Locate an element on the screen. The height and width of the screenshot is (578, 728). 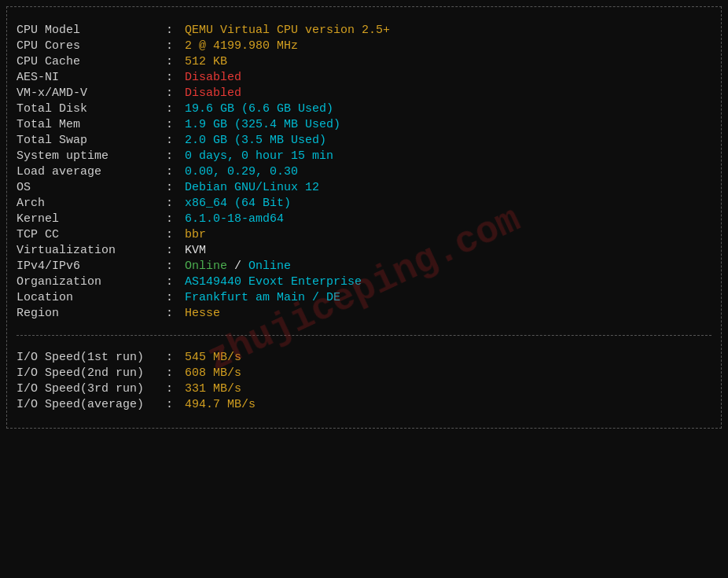
section-divider is located at coordinates (364, 335).